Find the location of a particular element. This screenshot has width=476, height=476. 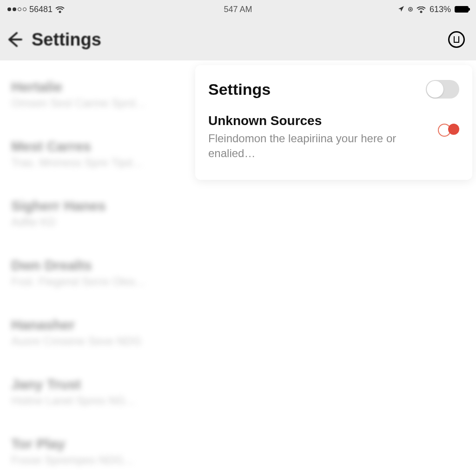

battery-percent: 613% is located at coordinates (440, 9).